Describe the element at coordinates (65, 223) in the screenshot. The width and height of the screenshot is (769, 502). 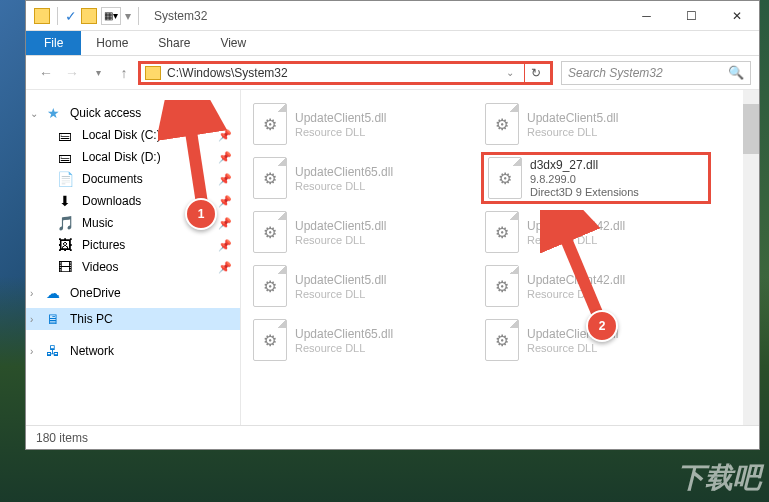
I see `drive-icon: 🎵` at that location.